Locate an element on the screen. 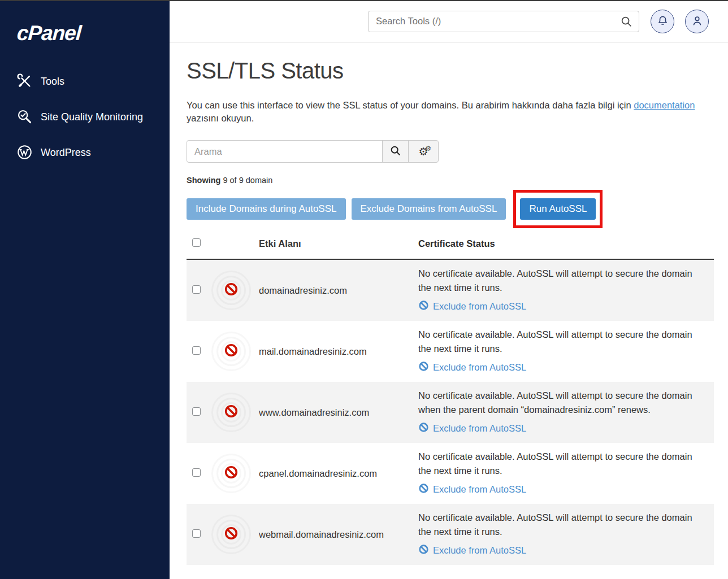  status-column-header: Certificate Status is located at coordinates (566, 245).